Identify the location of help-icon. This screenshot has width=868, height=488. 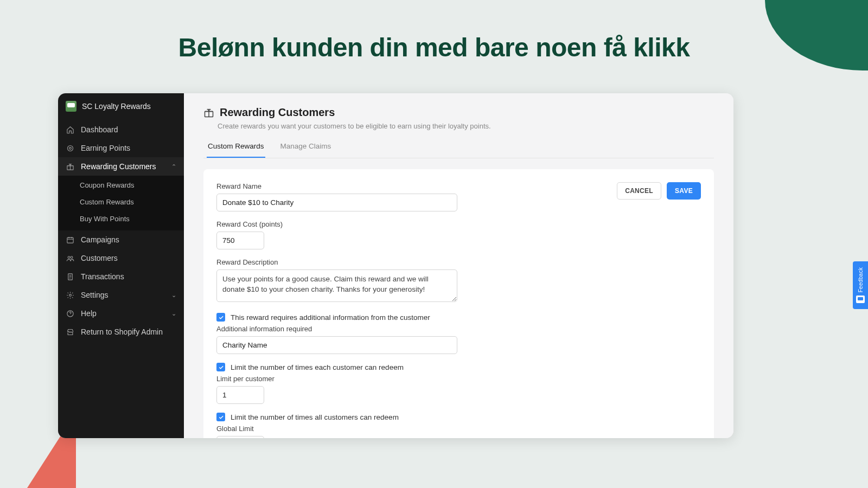
(70, 313).